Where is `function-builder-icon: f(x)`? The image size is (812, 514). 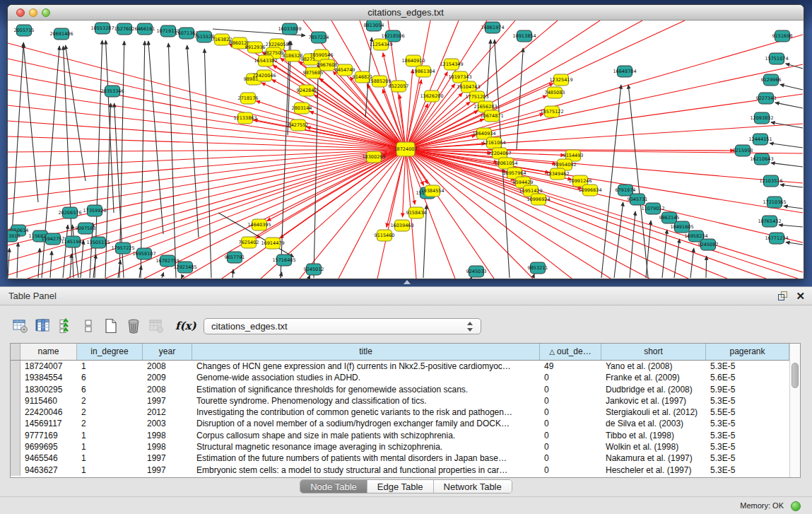 function-builder-icon: f(x) is located at coordinates (186, 326).